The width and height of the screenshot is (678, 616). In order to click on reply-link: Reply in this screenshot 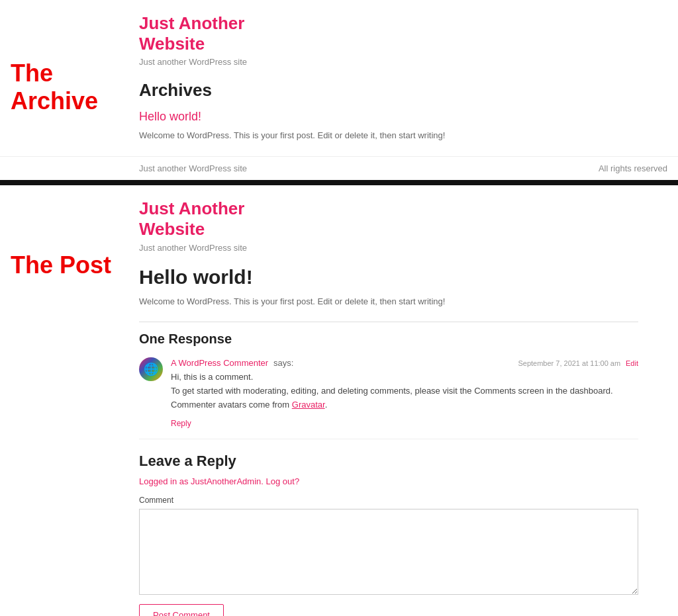, I will do `click(181, 423)`.